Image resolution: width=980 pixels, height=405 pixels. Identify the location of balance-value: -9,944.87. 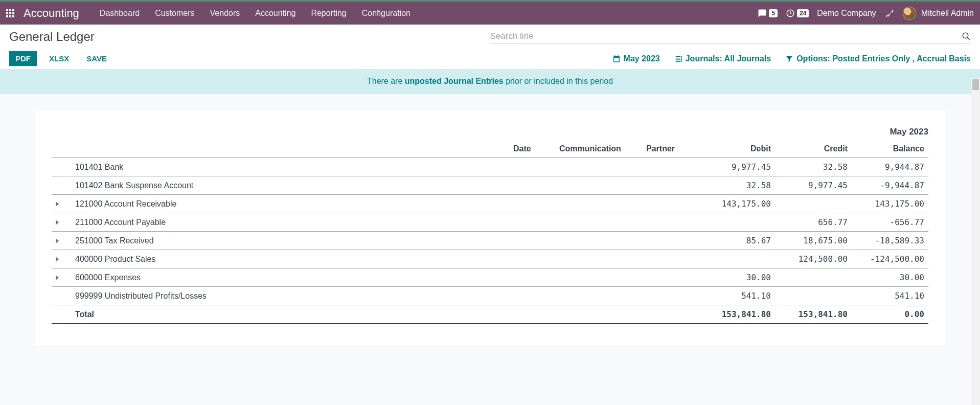
(890, 186).